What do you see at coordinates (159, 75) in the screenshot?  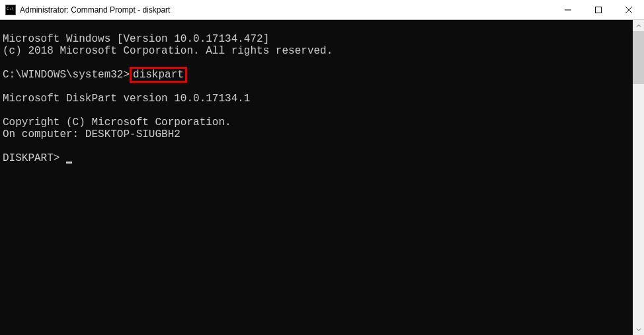 I see `highlighted-command: diskpart` at bounding box center [159, 75].